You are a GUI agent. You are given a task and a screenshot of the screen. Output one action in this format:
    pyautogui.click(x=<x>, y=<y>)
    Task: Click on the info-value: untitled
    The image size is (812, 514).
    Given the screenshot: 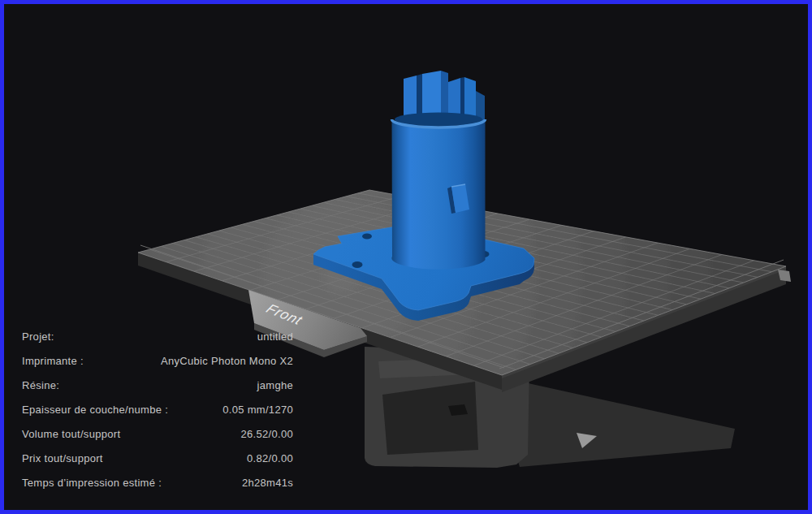 What is the action you would take?
    pyautogui.click(x=275, y=336)
    